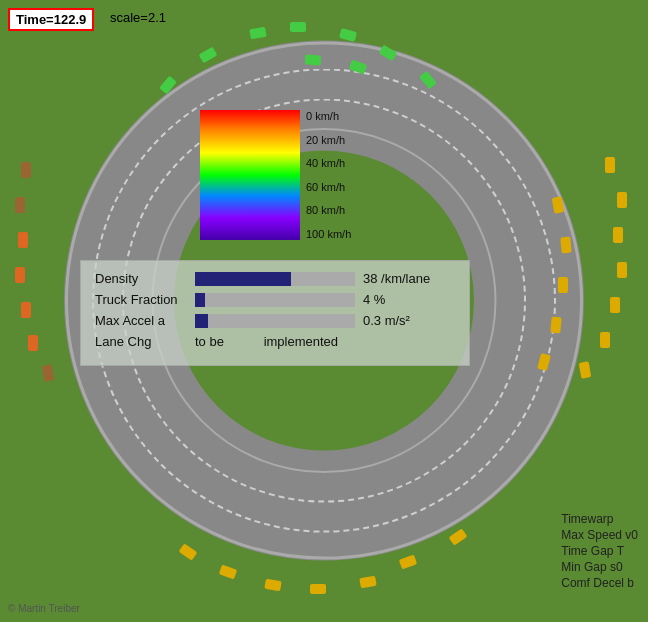  I want to click on lane-chg-value: to be implemented, so click(266, 342).